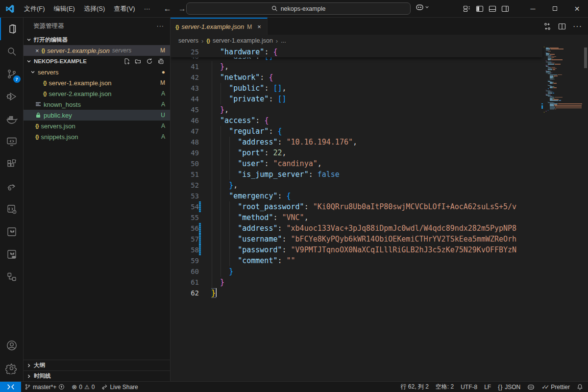  What do you see at coordinates (12, 29) in the screenshot?
I see `activity-explorer-icon` at bounding box center [12, 29].